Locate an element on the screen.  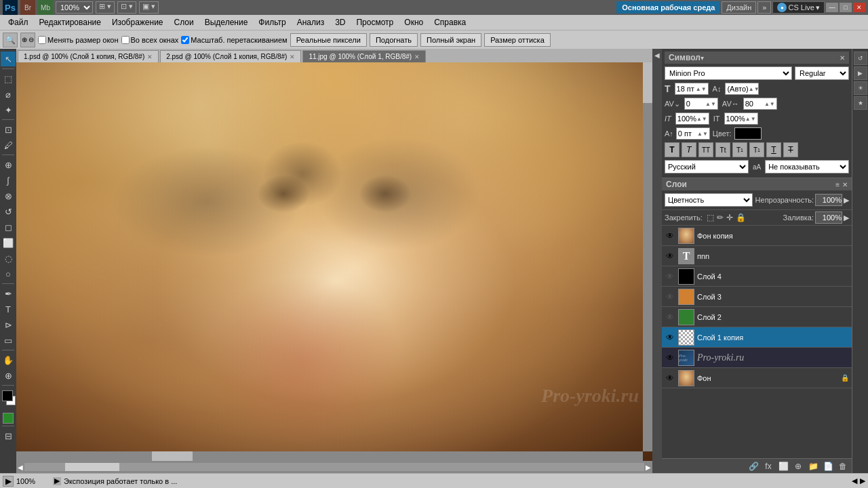
layers-panel-menu: ≡ is located at coordinates (837, 184).